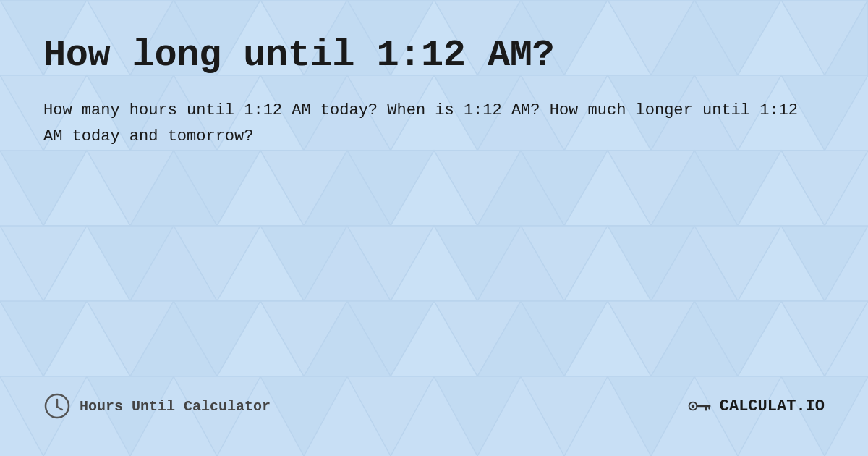  I want to click on footer-brand-right: CALCULAT.IO, so click(755, 406).